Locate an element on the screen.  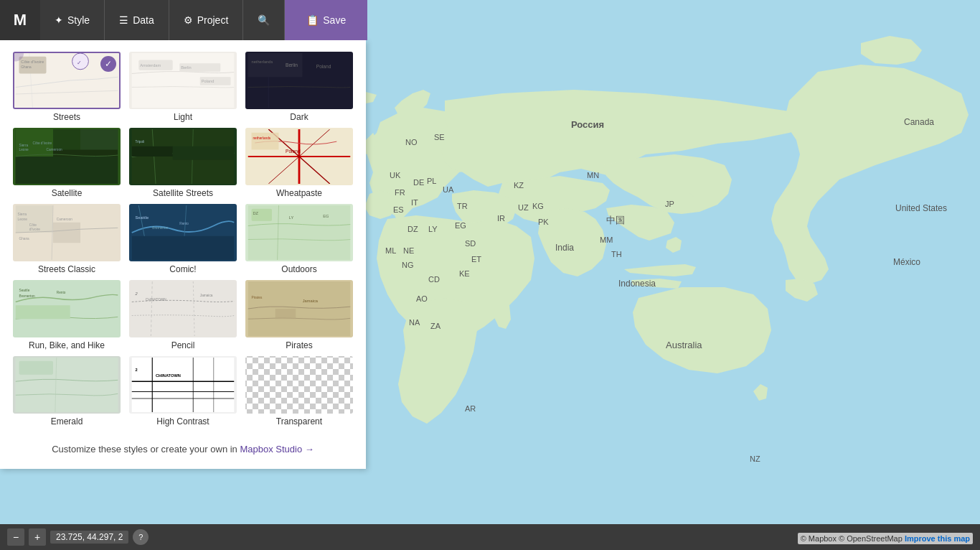
style-thumb-satellite-streets: Tripoli is located at coordinates (183, 157).